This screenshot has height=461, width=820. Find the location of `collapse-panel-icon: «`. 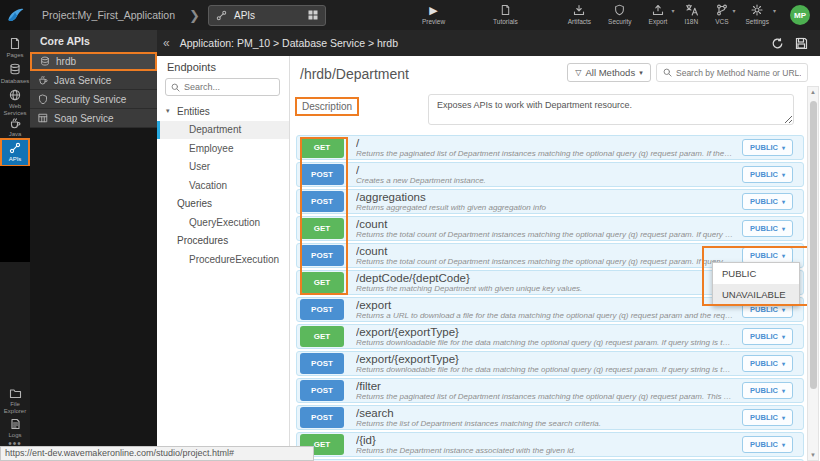

collapse-panel-icon: « is located at coordinates (166, 43).